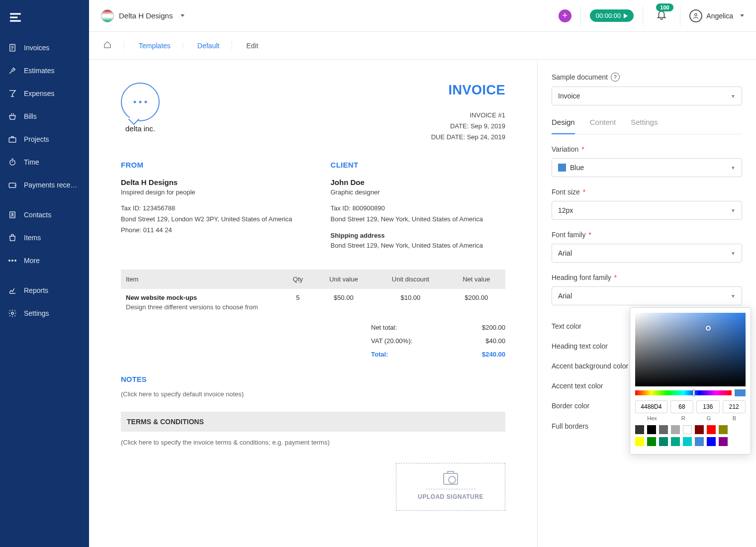 The height and width of the screenshot is (547, 756). I want to click on heading-fontfamily-value: Arial, so click(565, 296).